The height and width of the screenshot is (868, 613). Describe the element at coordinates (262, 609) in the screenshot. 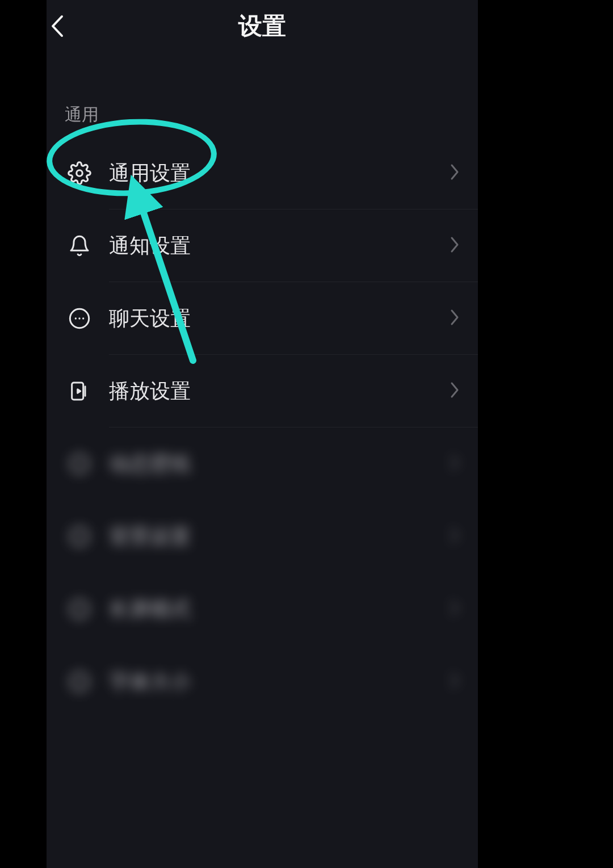

I see `blurred-row: 长屏模式` at that location.